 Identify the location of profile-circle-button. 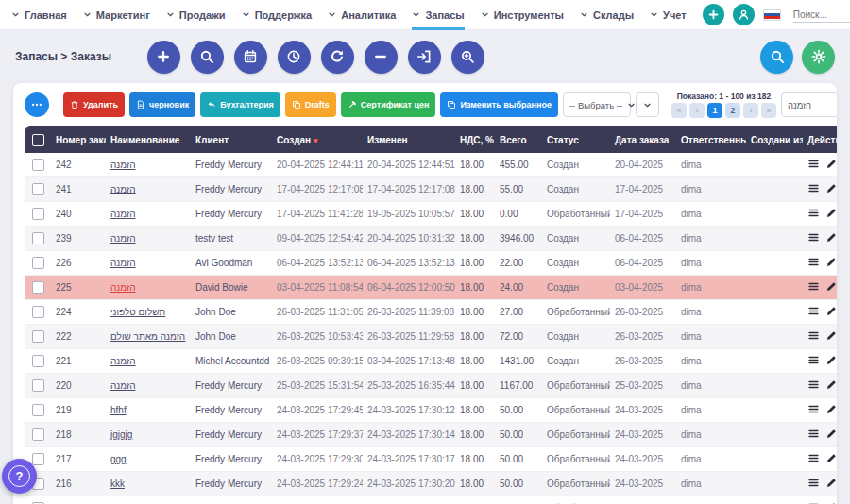
(744, 15).